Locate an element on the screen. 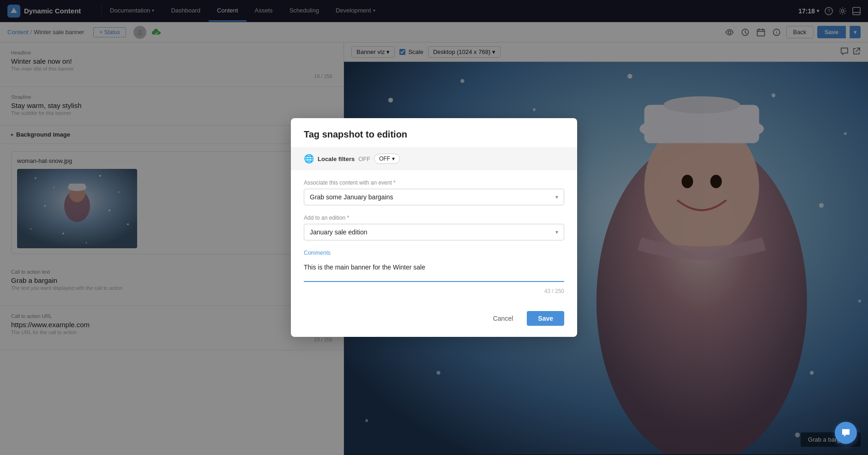 The height and width of the screenshot is (455, 868). locale-state: OFF is located at coordinates (364, 159).